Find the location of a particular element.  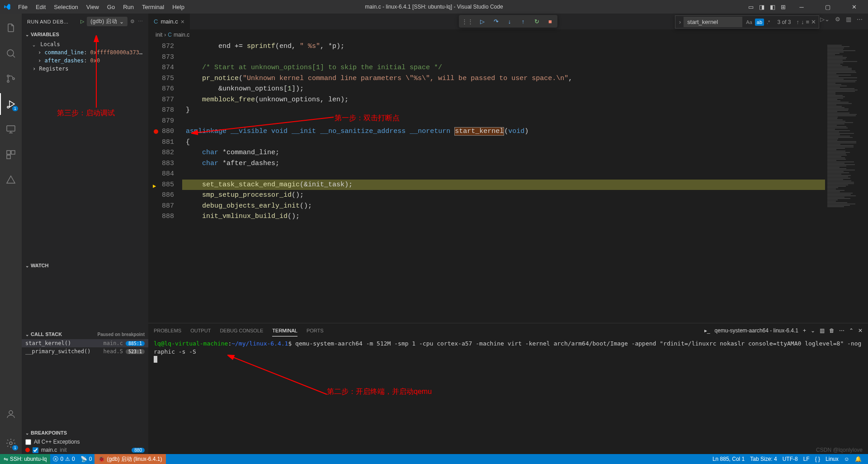

maximize-button: ▢ is located at coordinates (828, 7).